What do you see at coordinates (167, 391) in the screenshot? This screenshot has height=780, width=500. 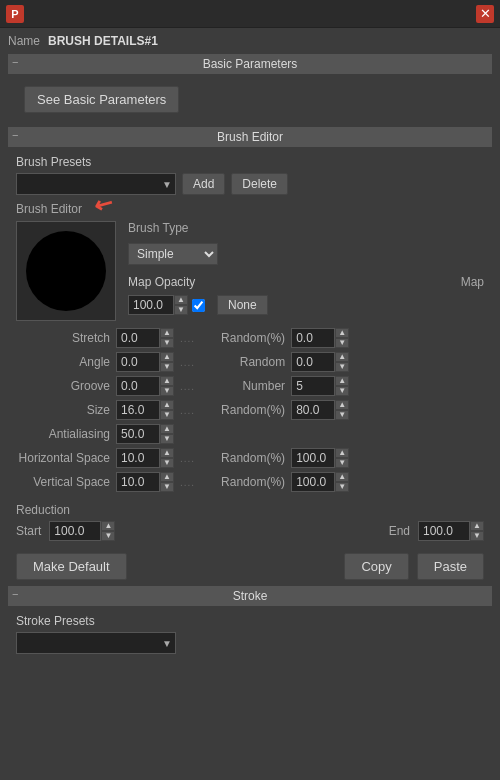 I see `groove-spin-down: ▼` at bounding box center [167, 391].